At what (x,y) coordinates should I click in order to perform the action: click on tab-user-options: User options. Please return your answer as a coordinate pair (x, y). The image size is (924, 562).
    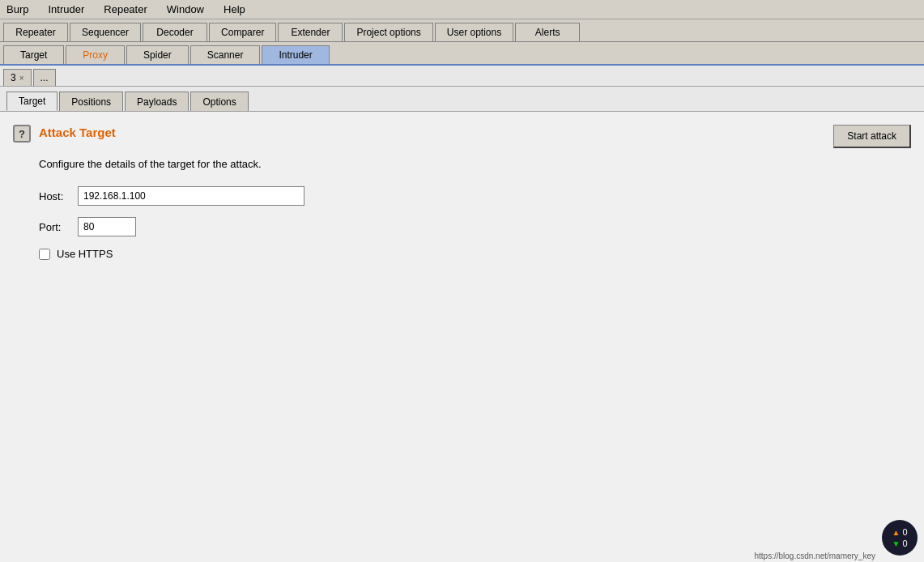
    Looking at the image, I should click on (475, 32).